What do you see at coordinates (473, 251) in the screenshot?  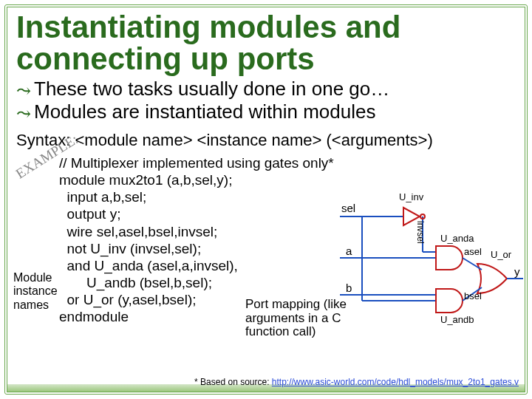 I see `lbl-asel: asel` at bounding box center [473, 251].